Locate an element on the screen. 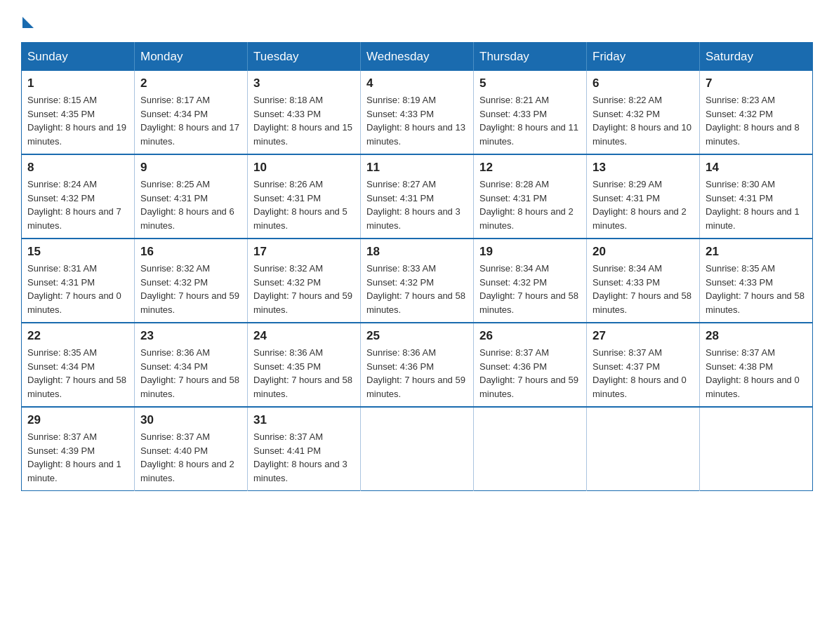  day-info: Sunrise: 8:22 AM Sunset: 4:32 PM Dayligh… is located at coordinates (643, 121).